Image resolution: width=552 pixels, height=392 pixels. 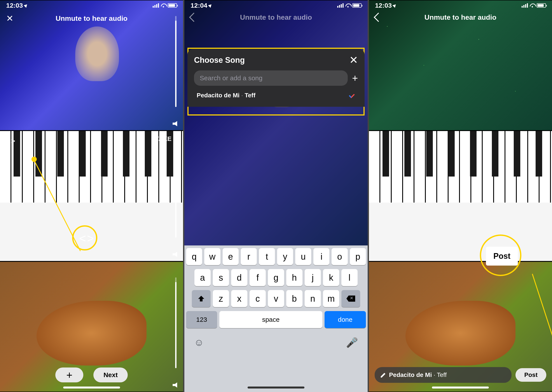 What do you see at coordinates (249, 257) in the screenshot?
I see `key-r: r` at bounding box center [249, 257].